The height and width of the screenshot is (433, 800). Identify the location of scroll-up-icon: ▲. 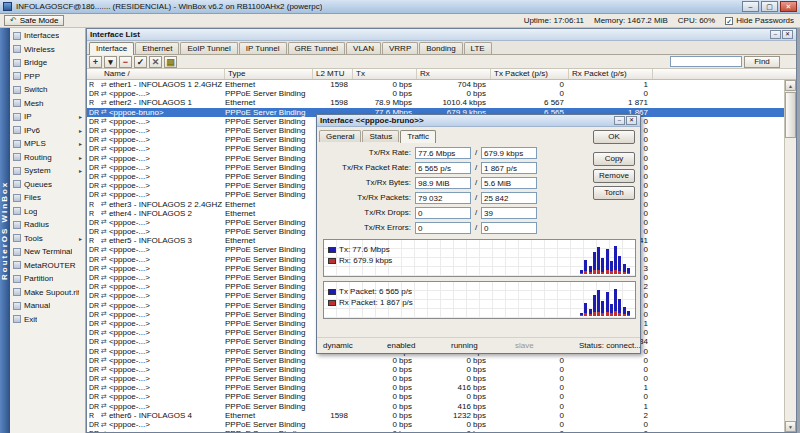
(790, 86).